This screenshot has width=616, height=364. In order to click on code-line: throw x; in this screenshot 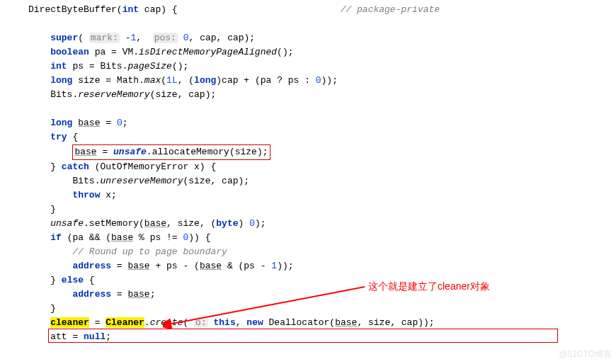, I will do `click(322, 195)`.